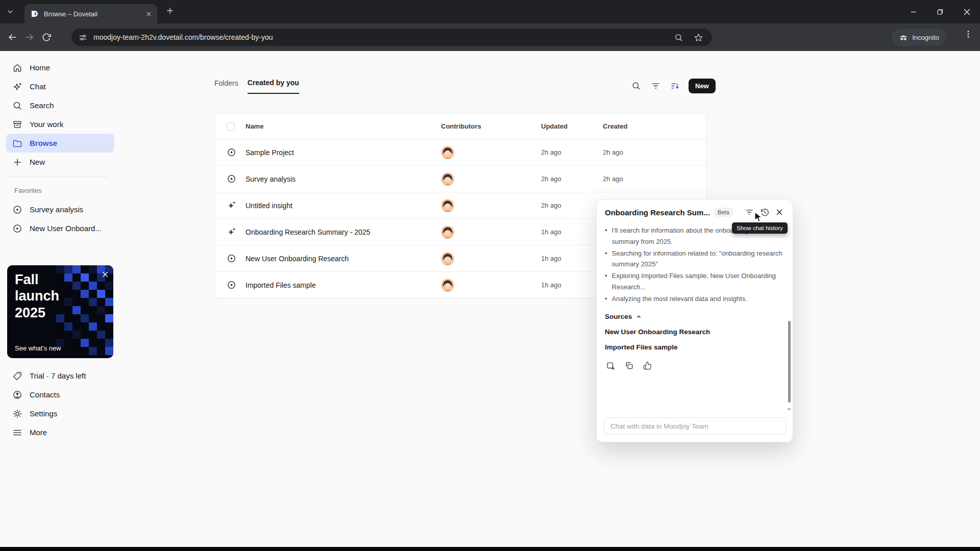  What do you see at coordinates (968, 34) in the screenshot?
I see `kebab-menu-icon` at bounding box center [968, 34].